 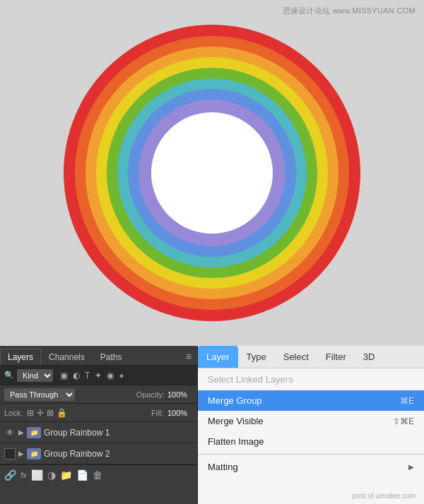 I want to click on lock-artboard-icon: ⊠, so click(x=50, y=413).